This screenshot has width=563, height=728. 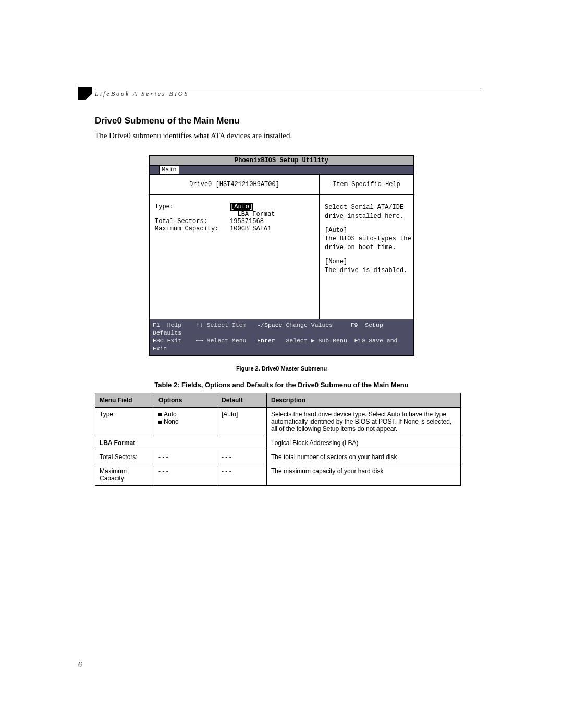 What do you see at coordinates (242, 207) in the screenshot?
I see `bios-type-value: [Auto]` at bounding box center [242, 207].